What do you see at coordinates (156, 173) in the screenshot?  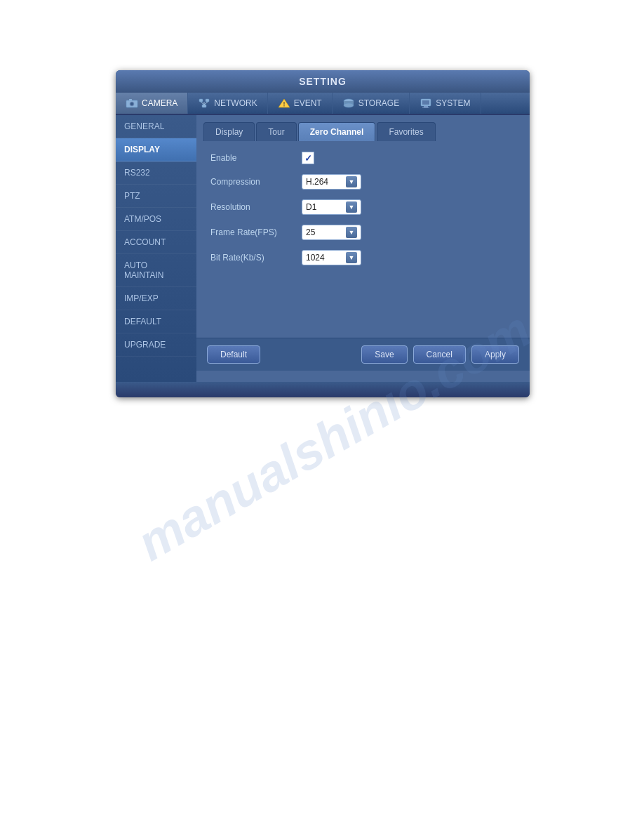 I see `sidebar-item-rs232: RS232` at bounding box center [156, 173].